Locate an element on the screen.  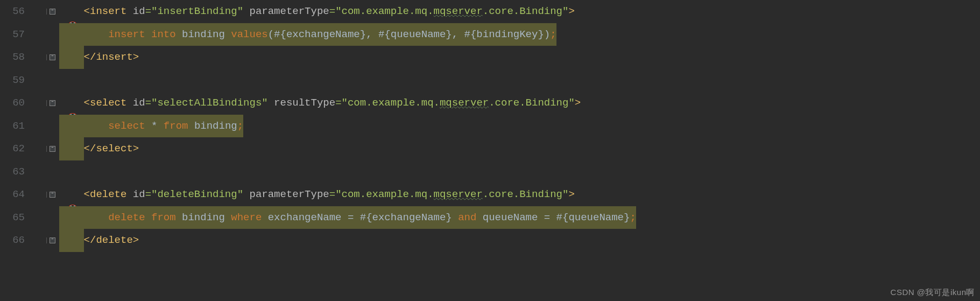
code-line: 57 insert into binding values(#{exchange… is located at coordinates (490, 34).